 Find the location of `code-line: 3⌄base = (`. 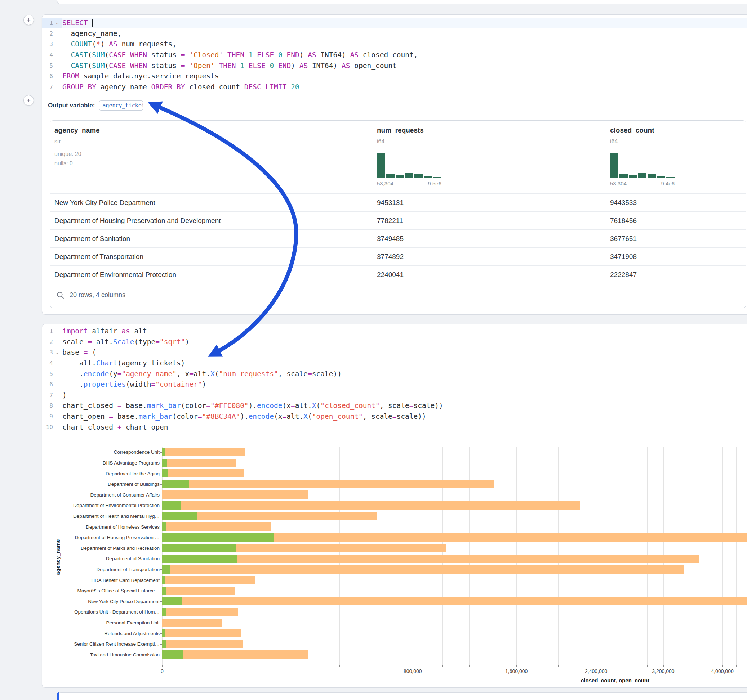

code-line: 3⌄base = ( is located at coordinates (395, 352).